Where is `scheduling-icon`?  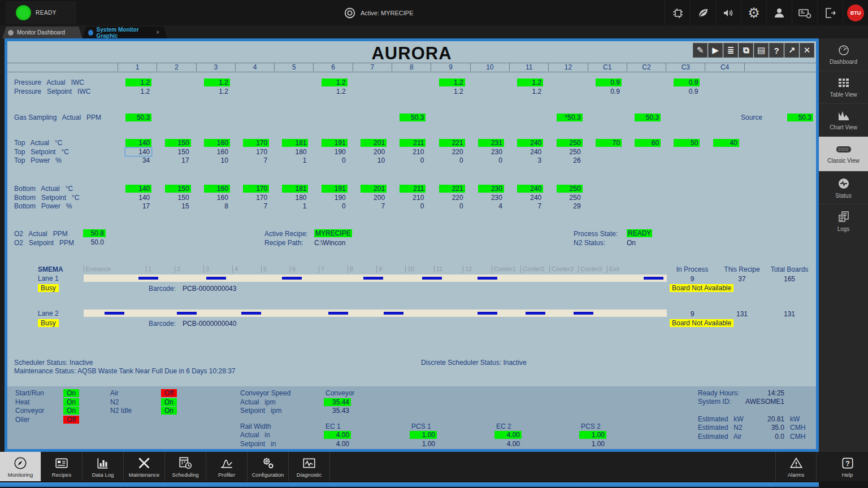
scheduling-icon is located at coordinates (185, 463).